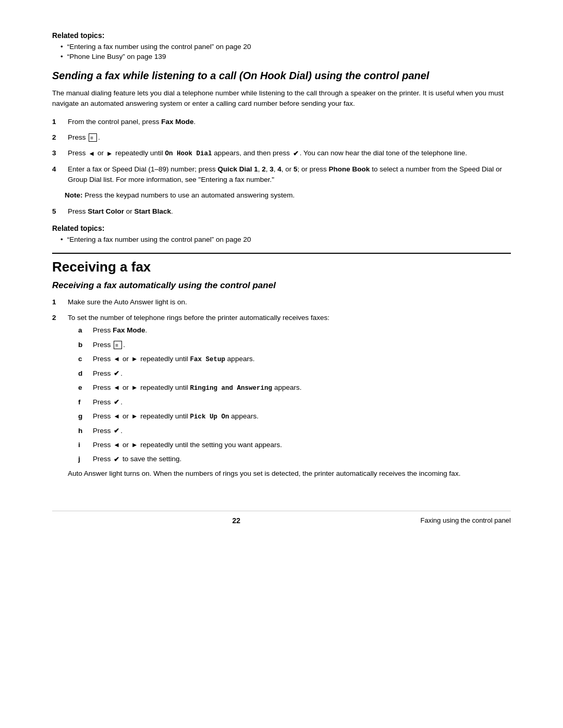  I want to click on sub-step-f: f Press ✔., so click(295, 402).